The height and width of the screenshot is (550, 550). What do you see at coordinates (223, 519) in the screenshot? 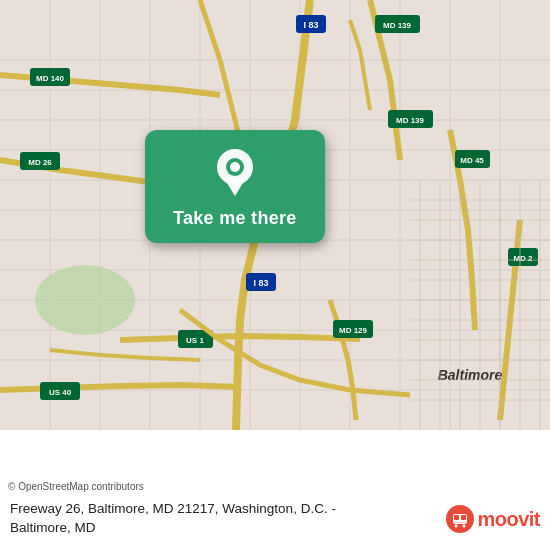
I see `address-text: Freeway 26, Baltimore, MD 21217, Washing…` at bounding box center [223, 519].